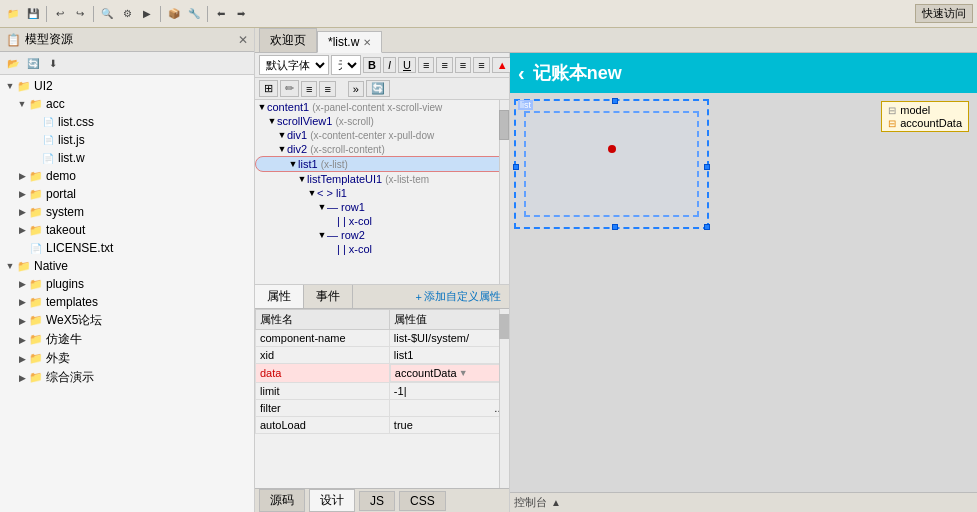  Describe the element at coordinates (481, 65) in the screenshot. I see `align-justify-button: ≡` at that location.